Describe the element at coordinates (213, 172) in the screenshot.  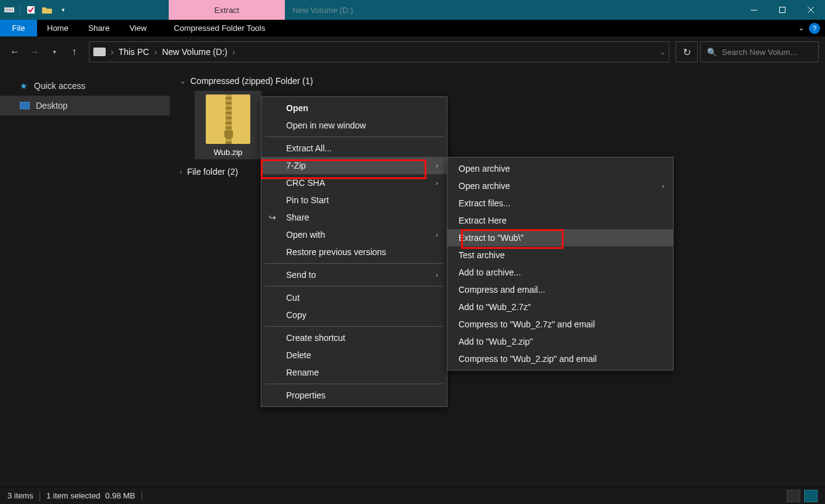
I see `group-label: File folder (2)` at that location.